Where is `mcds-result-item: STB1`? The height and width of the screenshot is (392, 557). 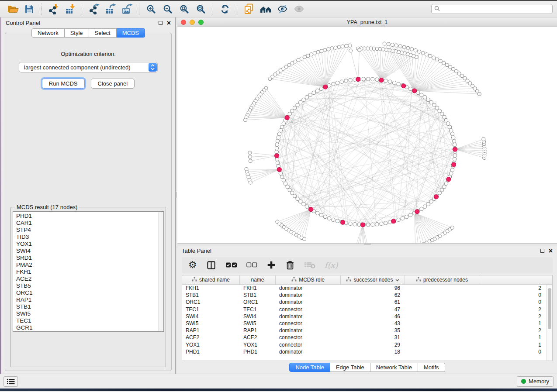
mcds-result-item: STB1 is located at coordinates (86, 307).